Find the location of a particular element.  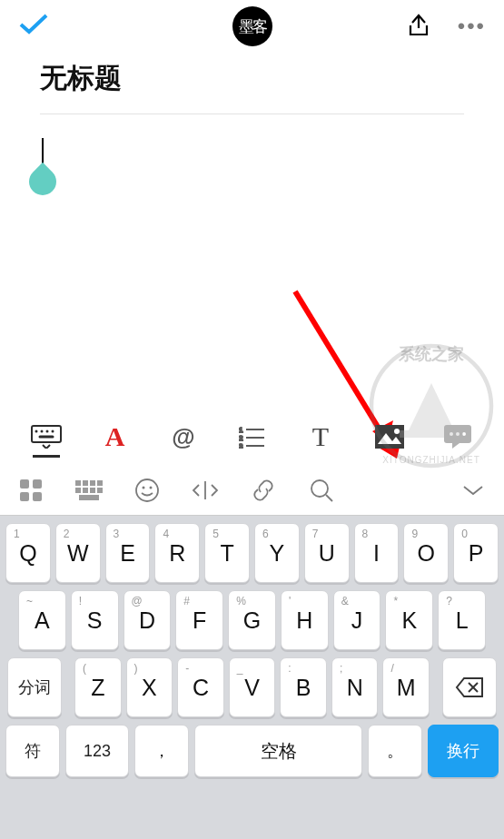

insert-image-button is located at coordinates (390, 437).